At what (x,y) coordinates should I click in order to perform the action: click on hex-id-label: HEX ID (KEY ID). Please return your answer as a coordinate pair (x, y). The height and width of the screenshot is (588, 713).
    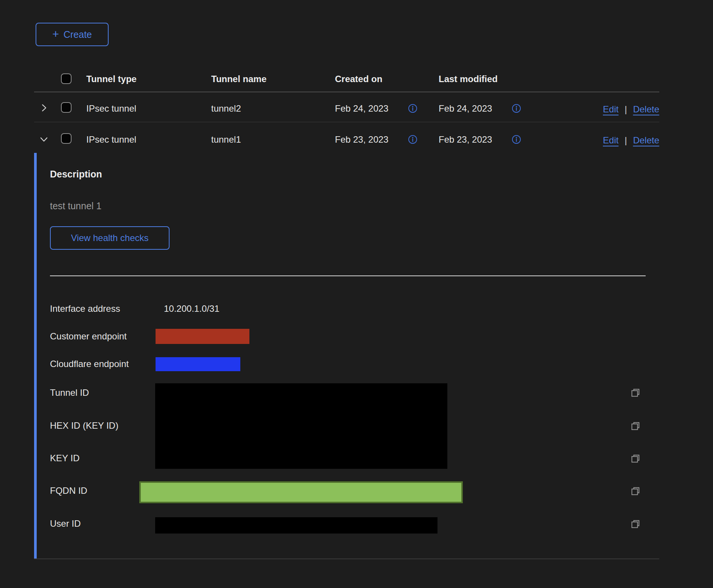
    Looking at the image, I should click on (84, 426).